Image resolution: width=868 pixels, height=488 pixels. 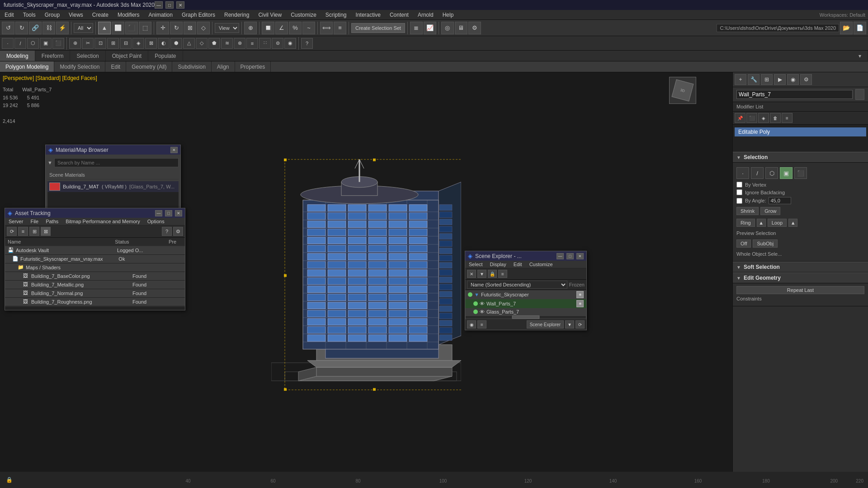 I want to click on configure-modifier-sets-btn: ≡, so click(x=787, y=118).